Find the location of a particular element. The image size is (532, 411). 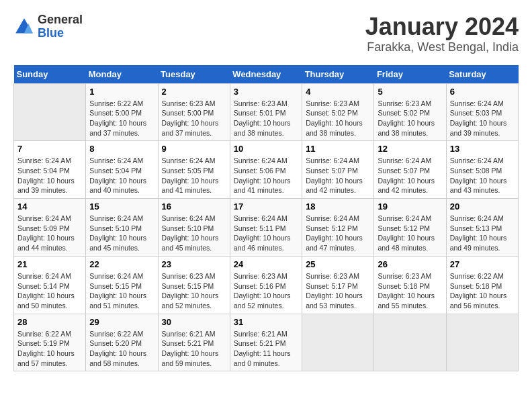

day-cell: 28Sunrise: 6:22 AMSunset: 5:19 PMDayligh… is located at coordinates (50, 342).